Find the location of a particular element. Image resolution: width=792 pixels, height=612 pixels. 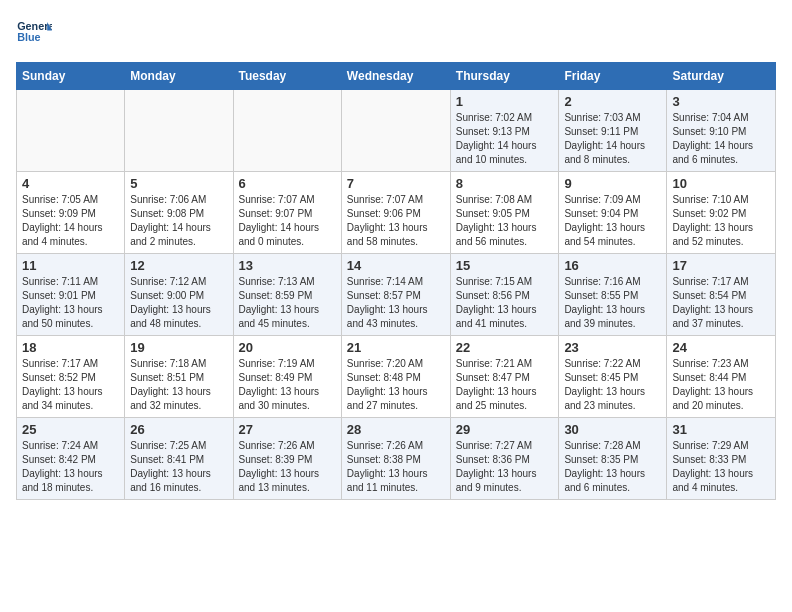

day-info: Sunrise: 7:24 AM Sunset: 8:42 PM Dayligh… is located at coordinates (70, 467).